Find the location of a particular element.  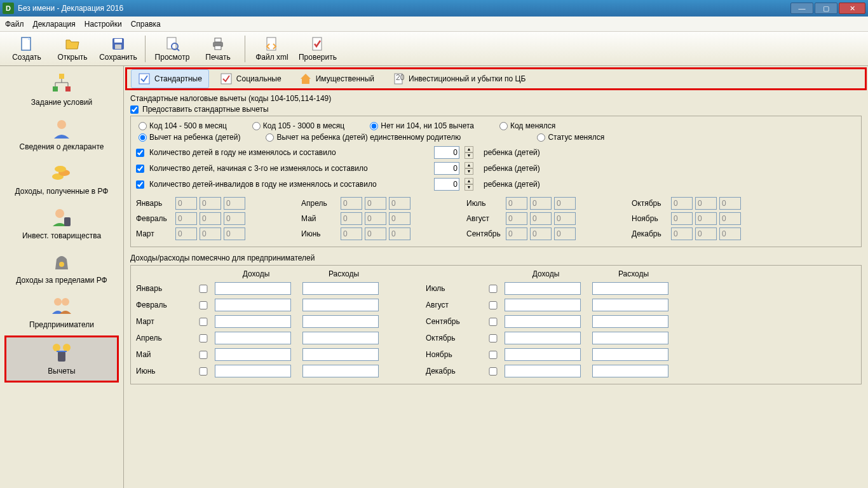

radio-code104: Код 104 - 500 в месяц is located at coordinates (183, 126).